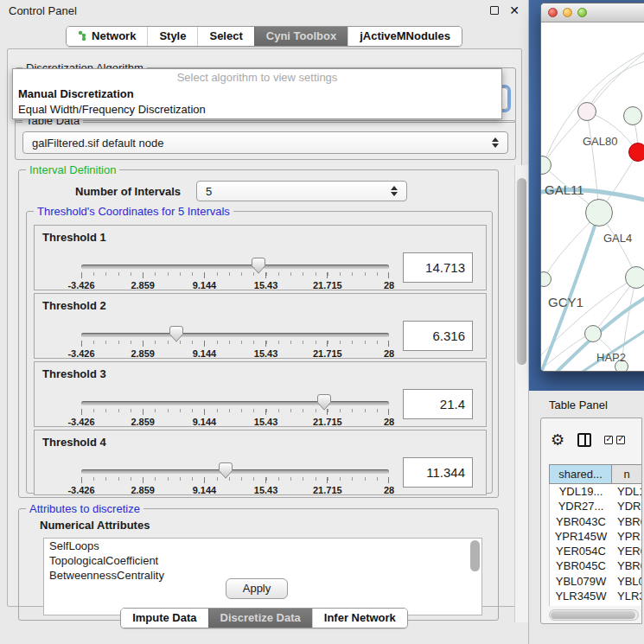 Image resolution: width=644 pixels, height=644 pixels. Describe the element at coordinates (260, 258) in the screenshot. I see `threshold-1-panel: Threshold 1 -3.4262.859 9.14415.43` at that location.